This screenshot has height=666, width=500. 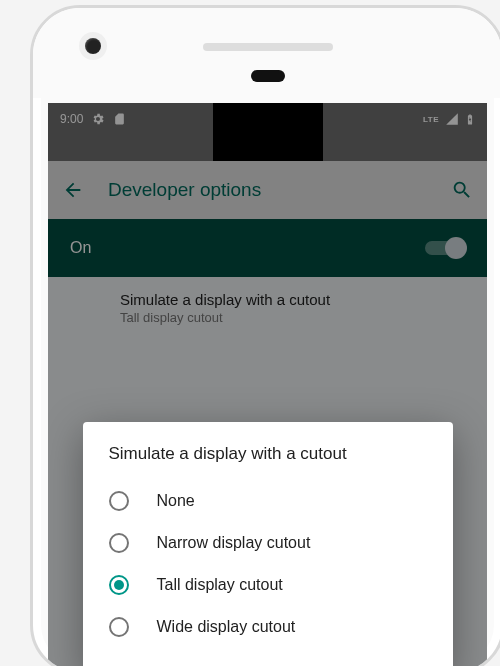 I want to click on radio-option: Tall display cutout, so click(x=268, y=585).